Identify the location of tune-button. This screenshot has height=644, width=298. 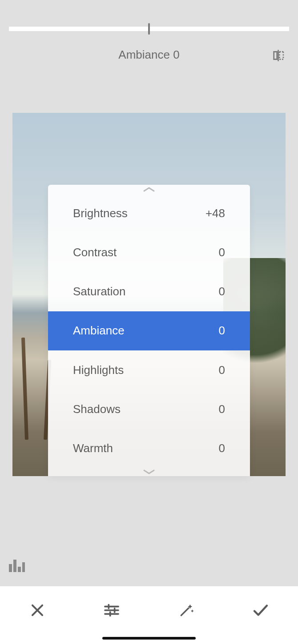
(112, 610).